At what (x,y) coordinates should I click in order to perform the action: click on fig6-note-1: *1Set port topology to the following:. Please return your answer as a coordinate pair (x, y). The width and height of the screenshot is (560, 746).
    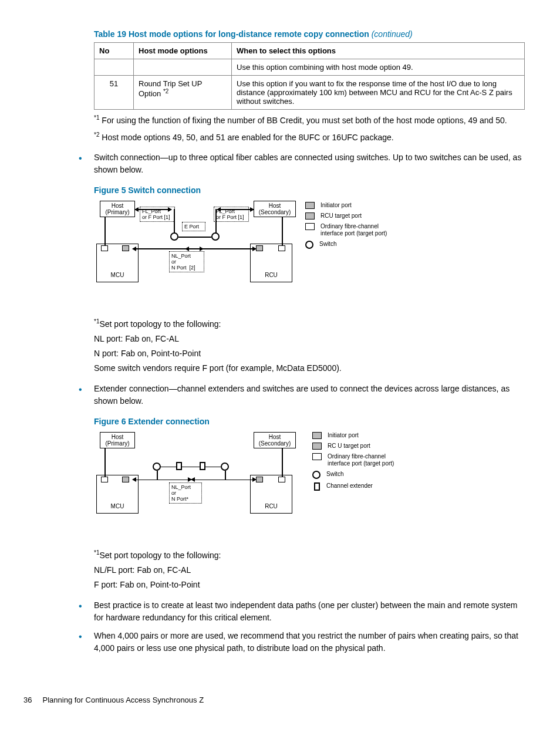
    Looking at the image, I should click on (309, 555).